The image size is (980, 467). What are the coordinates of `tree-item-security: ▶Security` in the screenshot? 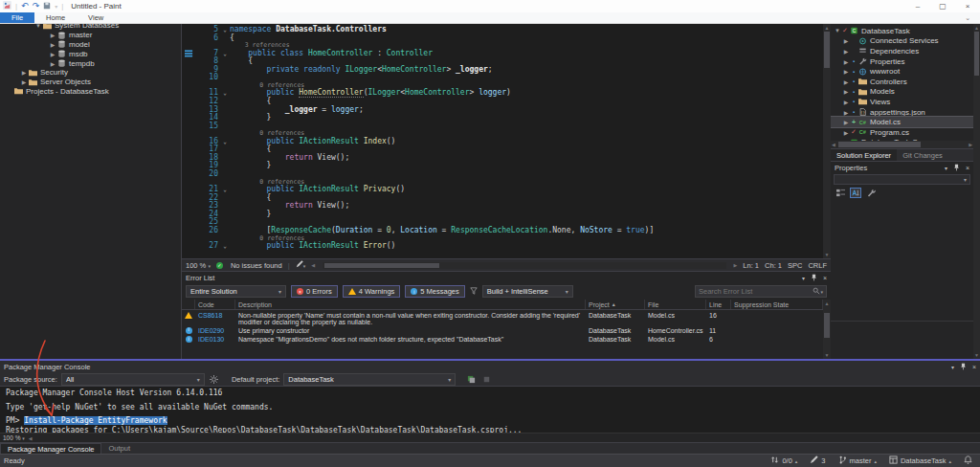 It's located at (90, 73).